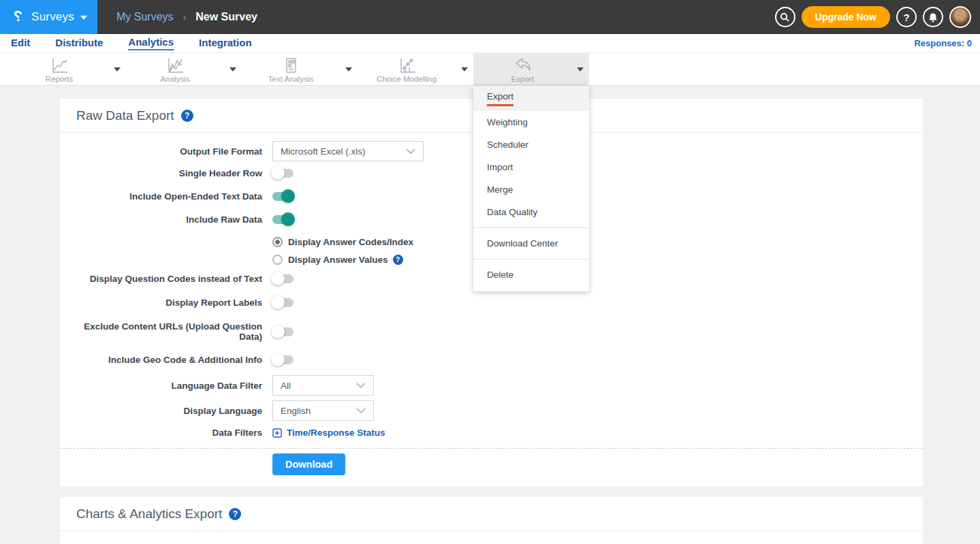 The height and width of the screenshot is (544, 980). Describe the element at coordinates (68, 69) in the screenshot. I see `toolbar-reports: Reports` at that location.